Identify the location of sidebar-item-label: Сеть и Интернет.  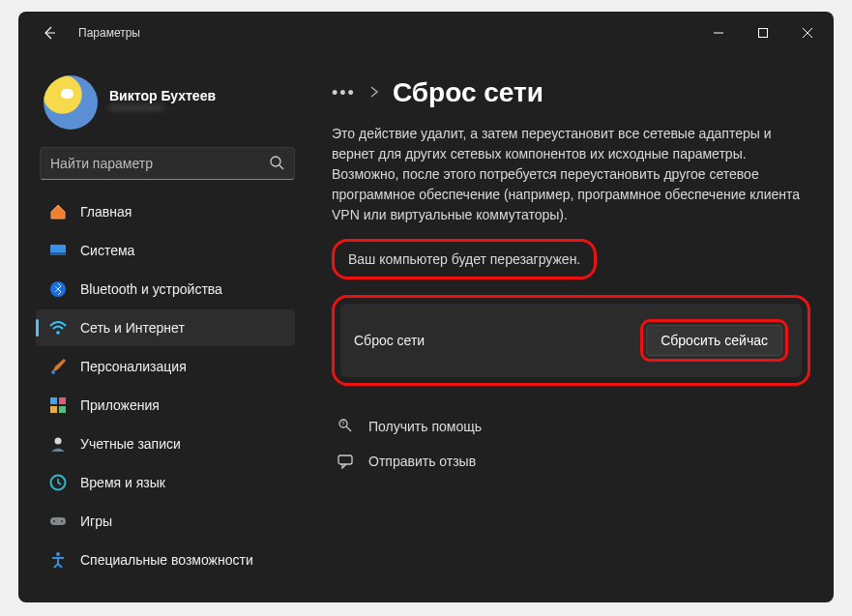
(132, 328).